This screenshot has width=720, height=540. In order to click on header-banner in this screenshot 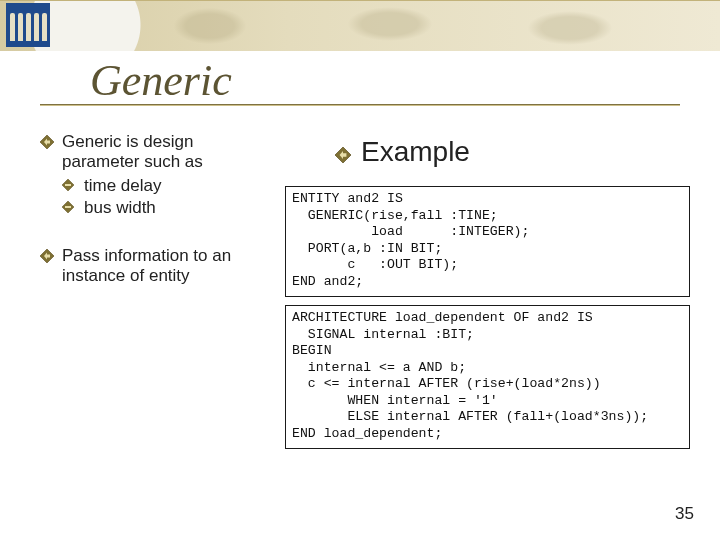, I will do `click(360, 26)`.